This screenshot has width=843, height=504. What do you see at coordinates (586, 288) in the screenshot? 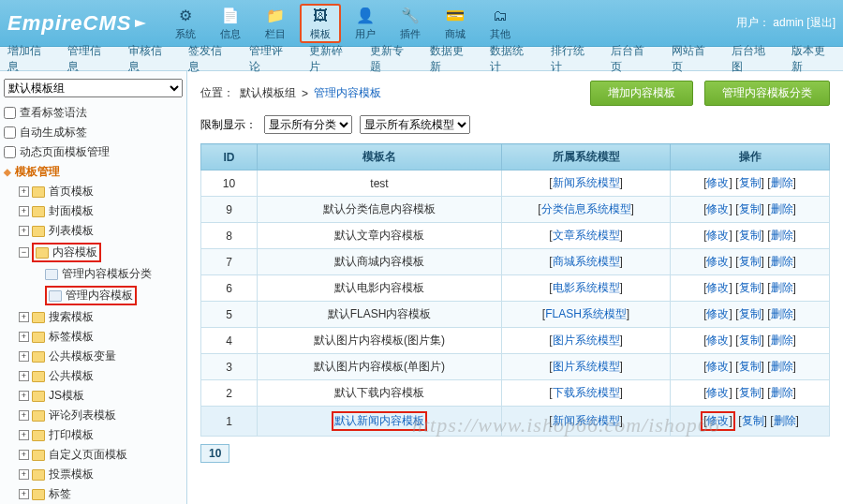
I see `model-link: 电影系统模型` at bounding box center [586, 288].